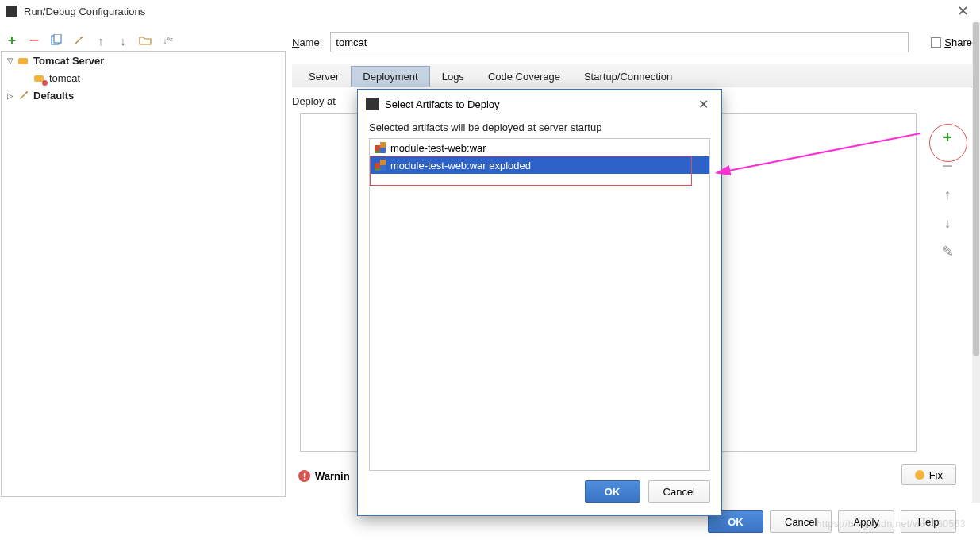 This screenshot has height=547, width=980. I want to click on sort-button: ↓ᴬᶻ, so click(167, 40).